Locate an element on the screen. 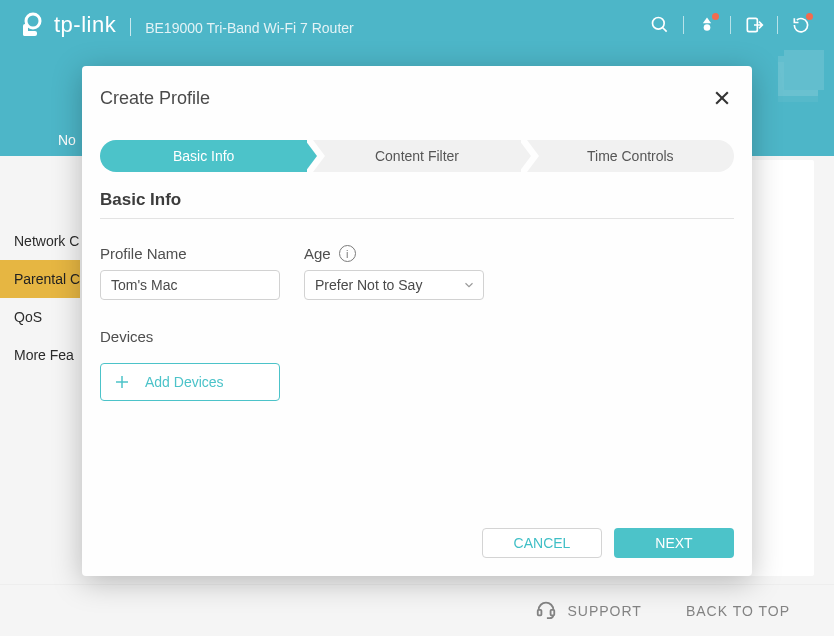  plus-icon is located at coordinates (122, 382).